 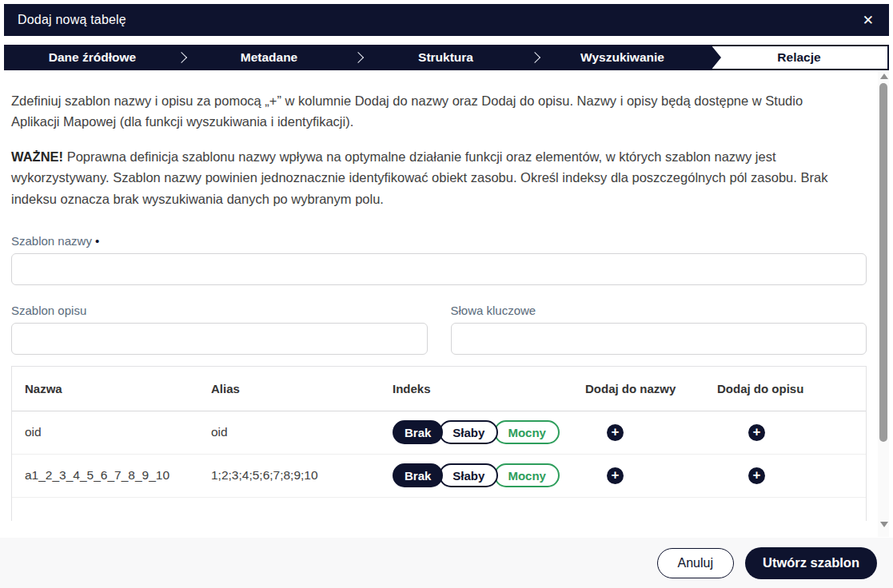 What do you see at coordinates (439, 329) in the screenshot?
I see `secondary-fields-row: Szablon opisu Słowa kluczowe` at bounding box center [439, 329].